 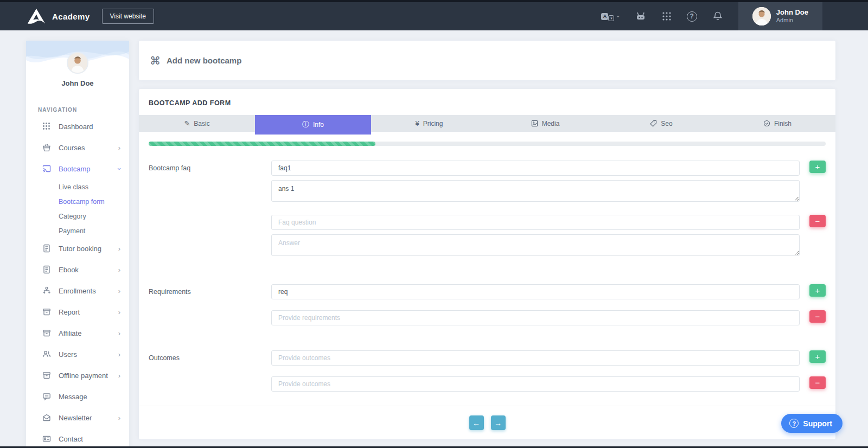 What do you see at coordinates (429, 124) in the screenshot?
I see `tab-pricing: ¥ Pricing` at bounding box center [429, 124].